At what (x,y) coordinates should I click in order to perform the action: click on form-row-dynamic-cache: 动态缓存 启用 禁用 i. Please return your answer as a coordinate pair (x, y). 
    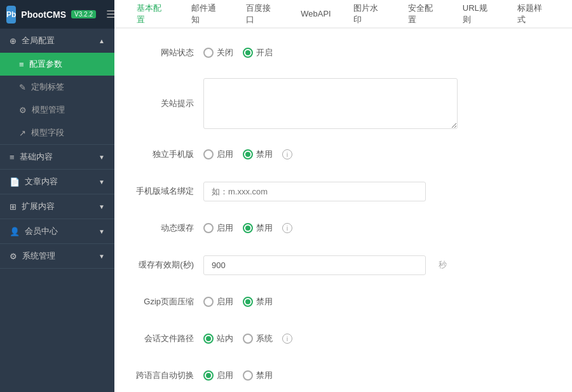
    Looking at the image, I should click on (343, 228).